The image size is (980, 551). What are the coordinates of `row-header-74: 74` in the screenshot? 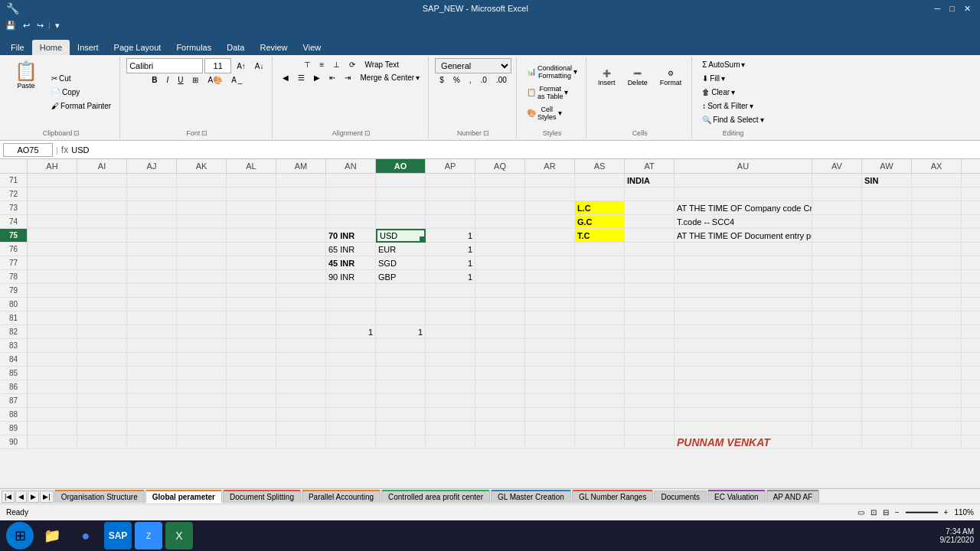 It's located at (14, 222).